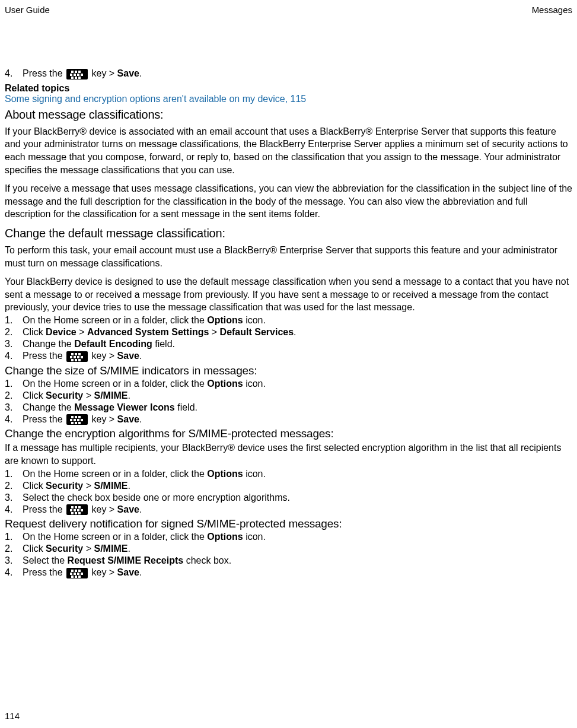 This screenshot has width=577, height=728. What do you see at coordinates (288, 202) in the screenshot?
I see `paragraph: If you receive a message that uses messa…` at bounding box center [288, 202].